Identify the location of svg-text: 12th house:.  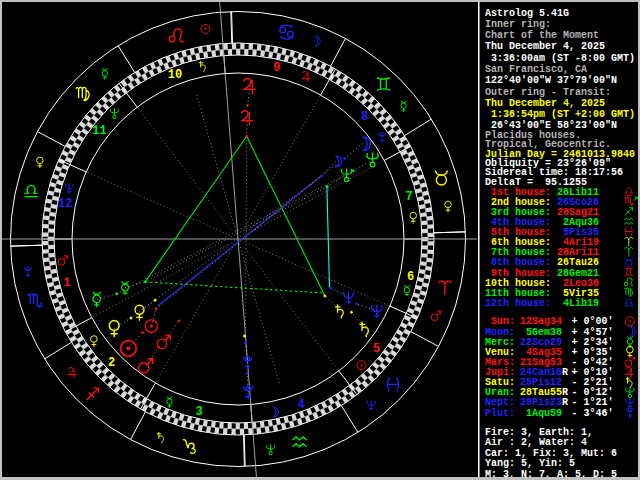
(518, 304).